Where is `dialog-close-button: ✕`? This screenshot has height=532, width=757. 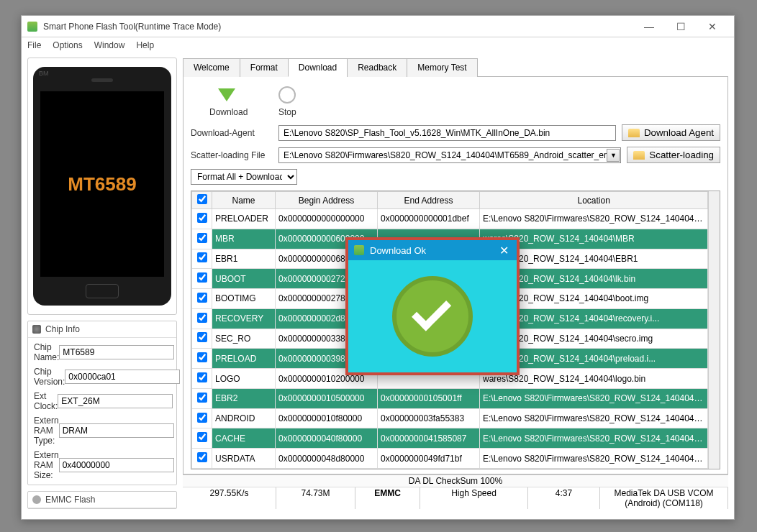 dialog-close-button: ✕ is located at coordinates (504, 250).